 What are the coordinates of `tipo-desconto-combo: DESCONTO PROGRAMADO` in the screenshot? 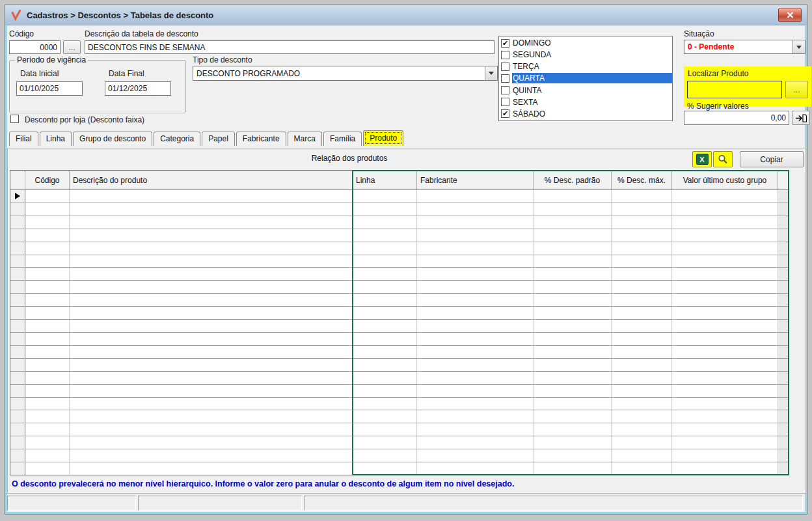 It's located at (345, 73).